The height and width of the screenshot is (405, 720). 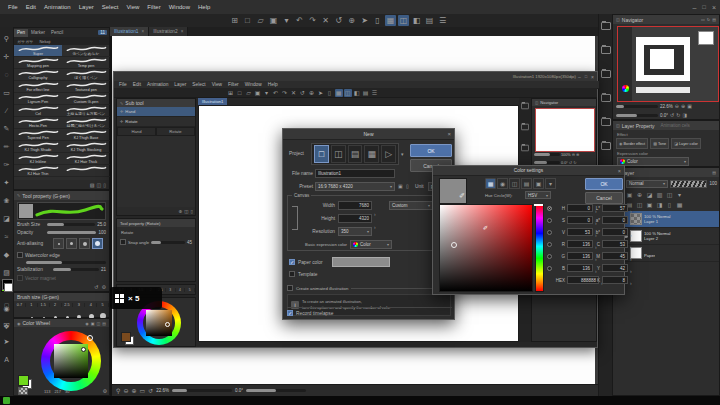 I want to click on inner-brush-size-preset: 3, so click(x=171, y=290).